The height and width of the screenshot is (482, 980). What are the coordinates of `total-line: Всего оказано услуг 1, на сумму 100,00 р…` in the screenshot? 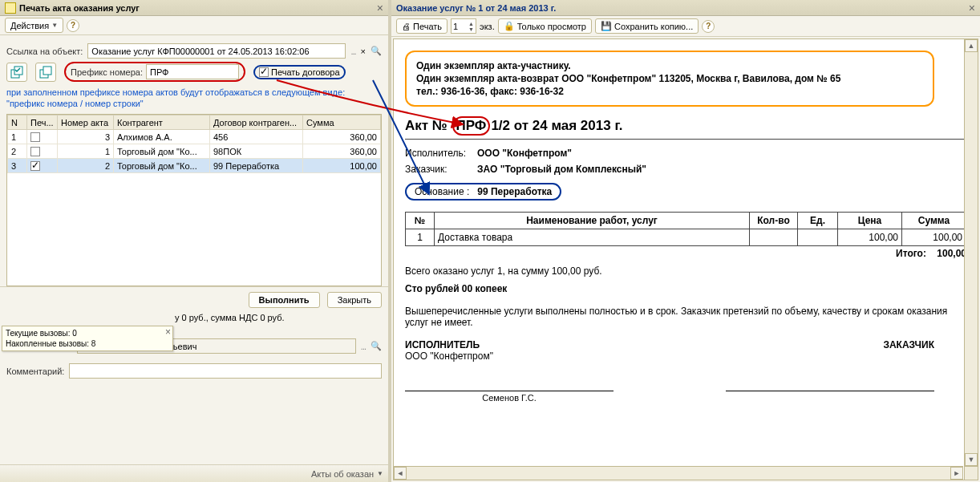 It's located at (686, 271).